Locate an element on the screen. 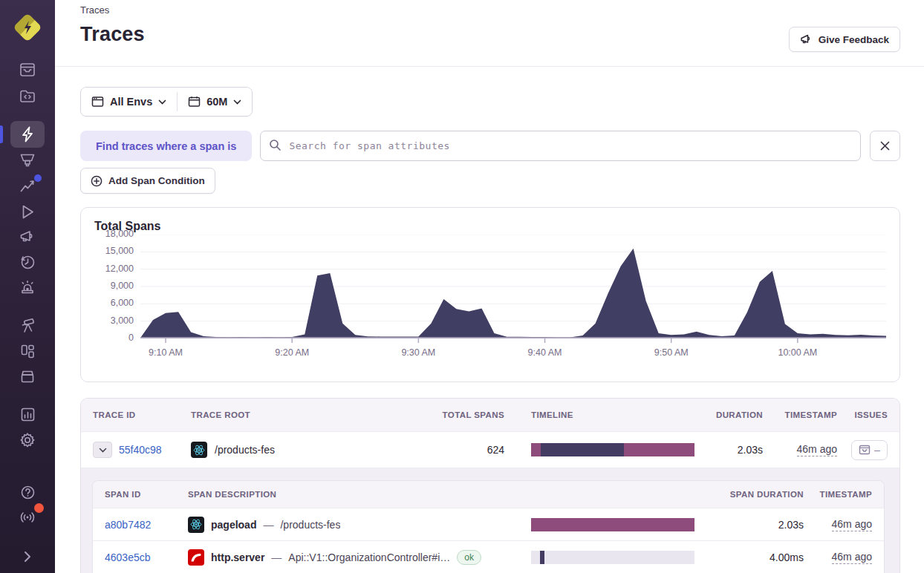 The height and width of the screenshot is (573, 924). total-spans-value: 624 is located at coordinates (470, 450).